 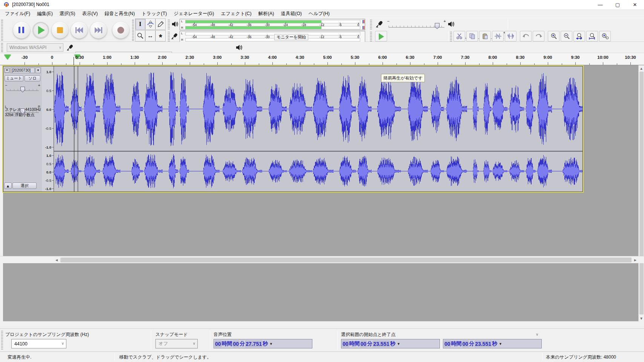 What do you see at coordinates (48, 129) in the screenshot?
I see `vertical-scale-ruler: 1.00.50.0-0.5-1.01.00.50.0-0.5-1.0` at bounding box center [48, 129].